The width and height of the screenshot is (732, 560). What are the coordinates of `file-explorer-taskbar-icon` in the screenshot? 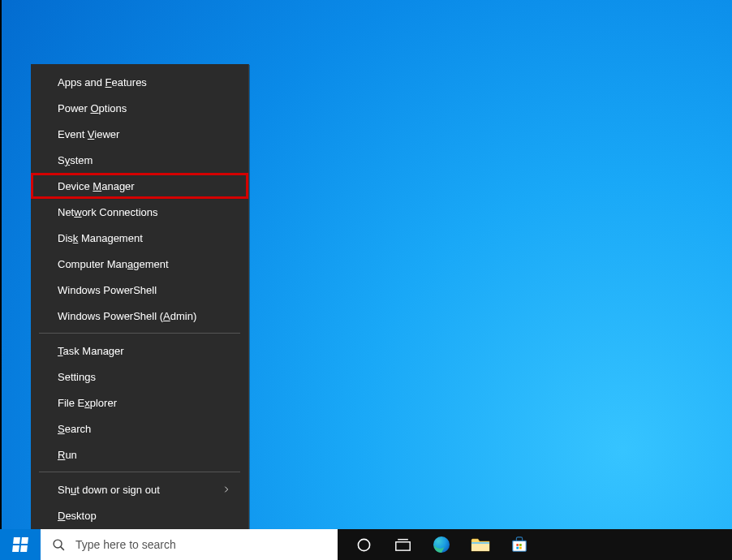 It's located at (480, 545).